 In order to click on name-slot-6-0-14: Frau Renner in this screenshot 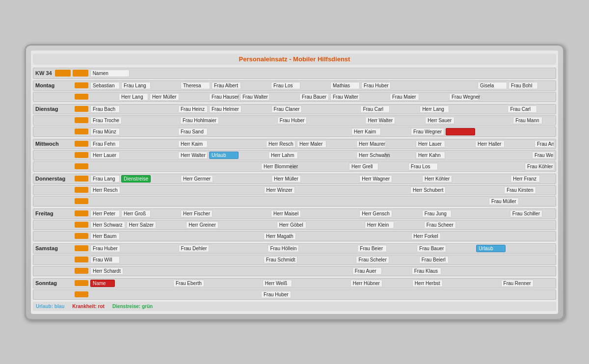, I will do `click(517, 284)`.